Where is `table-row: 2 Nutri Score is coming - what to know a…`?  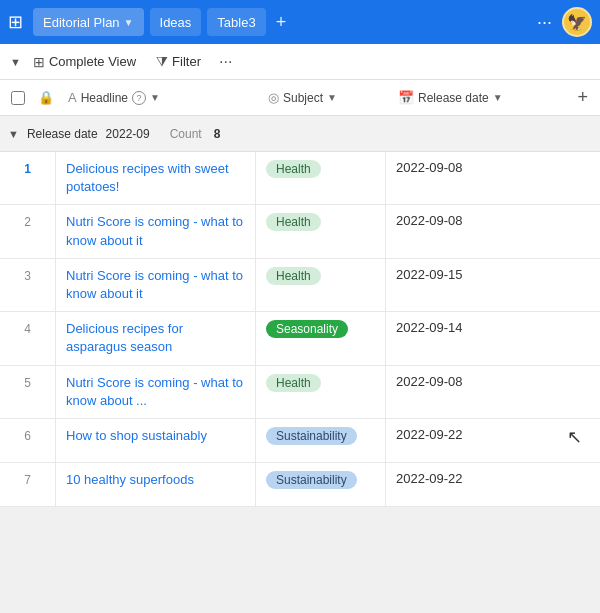 table-row: 2 Nutri Score is coming - what to know a… is located at coordinates (300, 232).